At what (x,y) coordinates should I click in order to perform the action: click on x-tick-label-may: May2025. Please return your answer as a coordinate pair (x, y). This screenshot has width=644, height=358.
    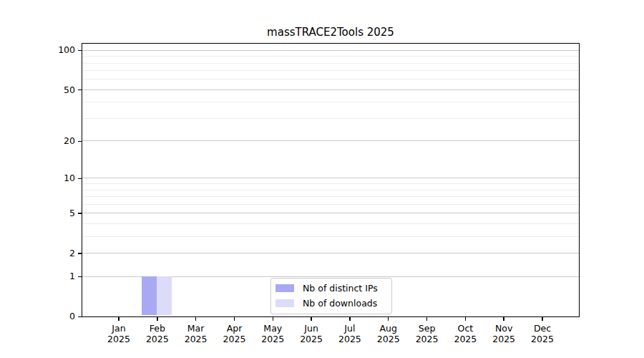
    Looking at the image, I should click on (273, 334).